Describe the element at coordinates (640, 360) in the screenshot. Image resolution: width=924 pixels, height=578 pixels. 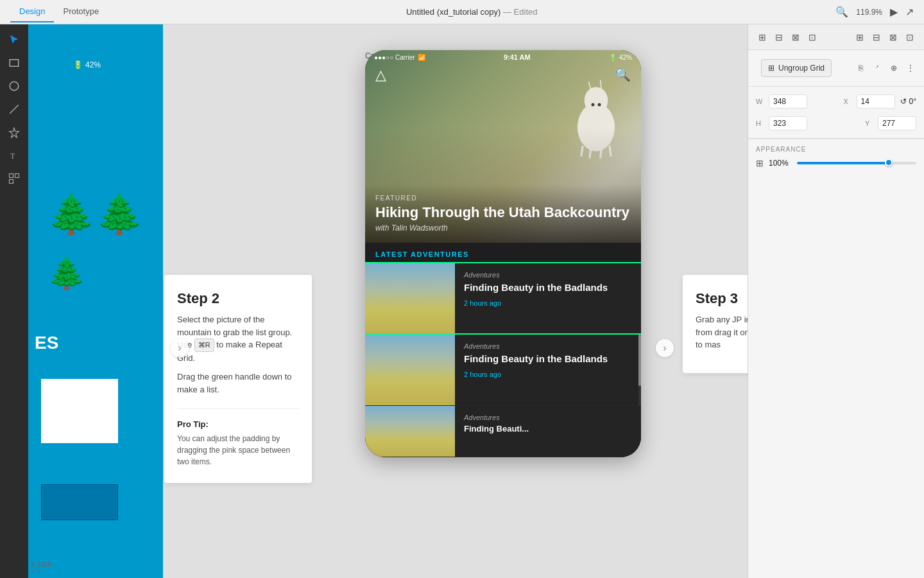
I see `scrollbar-thumb` at that location.